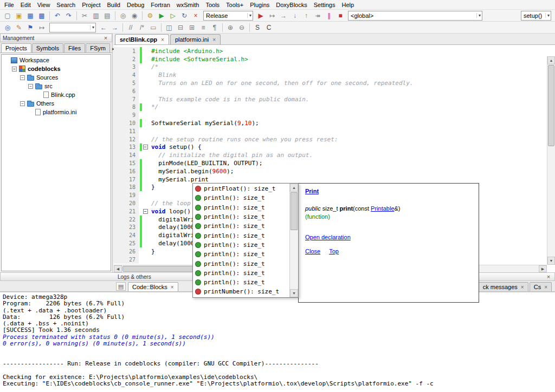 The width and height of the screenshot is (555, 392). What do you see at coordinates (162, 16) in the screenshot?
I see `run-button: ▶` at bounding box center [162, 16].